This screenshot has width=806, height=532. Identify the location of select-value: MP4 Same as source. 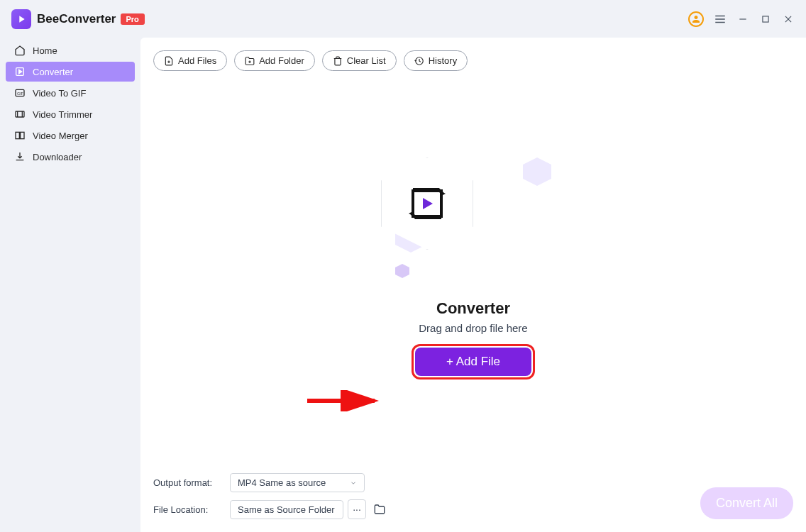
(282, 482).